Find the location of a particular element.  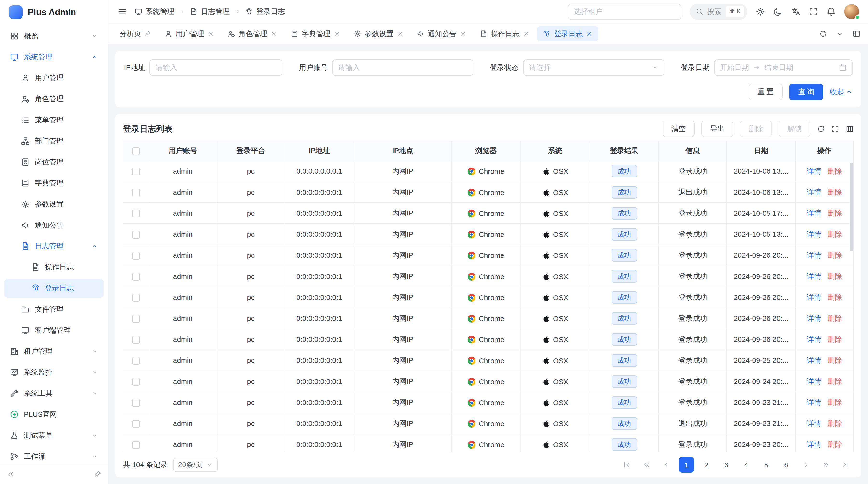

sidebar-pin-button is located at coordinates (98, 474).